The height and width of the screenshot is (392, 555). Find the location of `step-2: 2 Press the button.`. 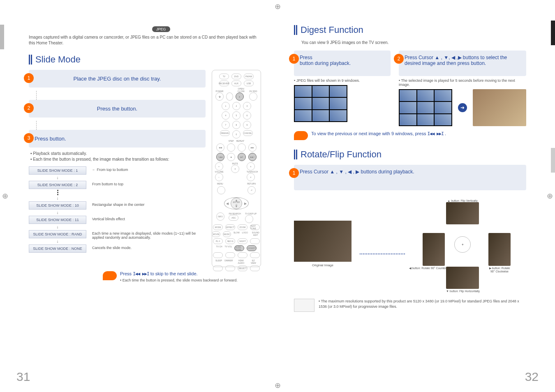

step-2: 2 Press the button. is located at coordinates (117, 108).